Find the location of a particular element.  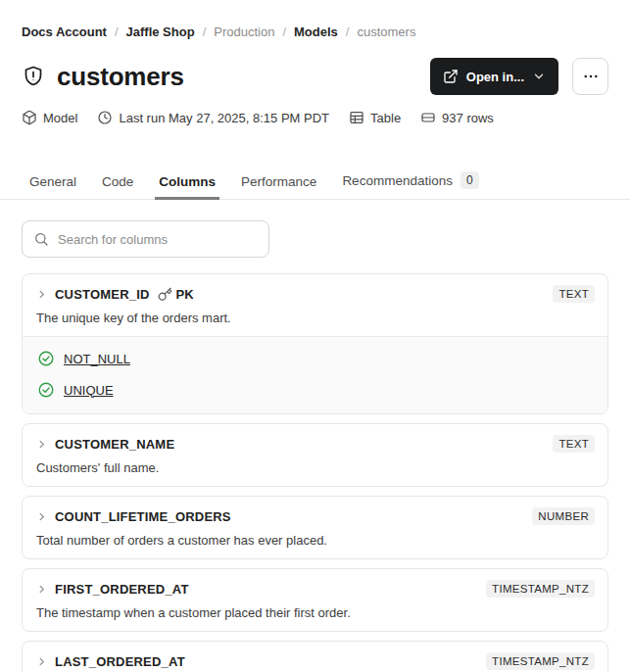

column-name: CUSTOMER_NAME is located at coordinates (115, 445).